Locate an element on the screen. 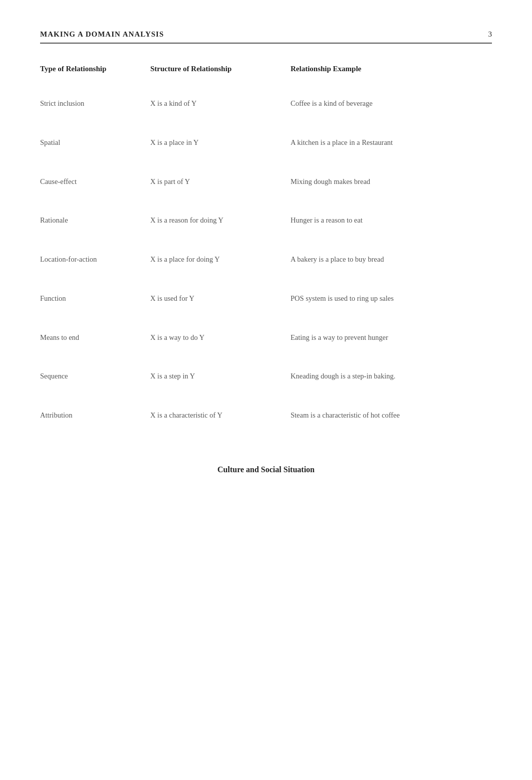 The image size is (532, 780). cell-example: A kitchen is a place in a Restaurant is located at coordinates (391, 143).